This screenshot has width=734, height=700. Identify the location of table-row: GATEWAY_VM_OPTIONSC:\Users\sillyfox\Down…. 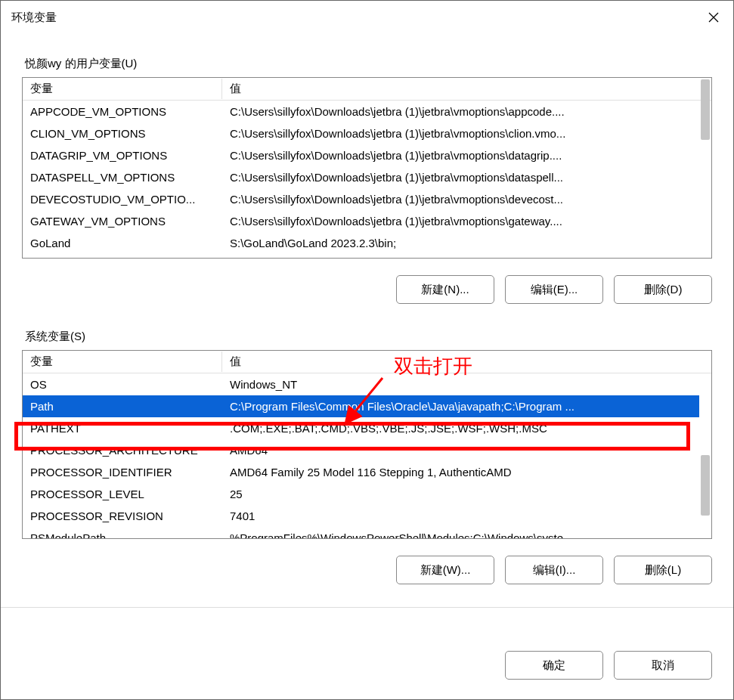
(361, 221).